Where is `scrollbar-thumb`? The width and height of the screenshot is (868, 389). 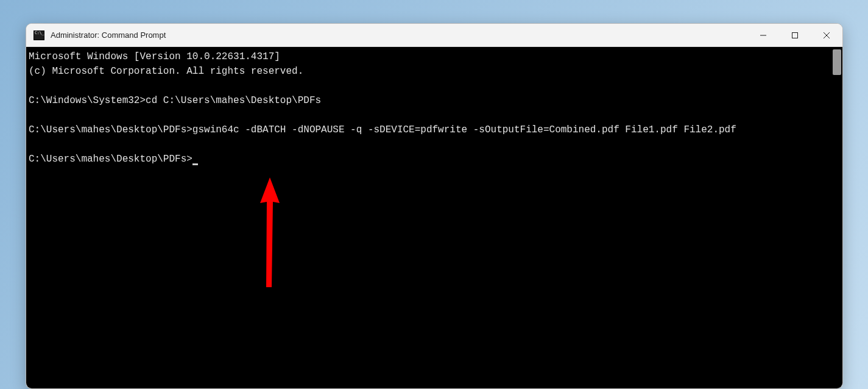 scrollbar-thumb is located at coordinates (837, 62).